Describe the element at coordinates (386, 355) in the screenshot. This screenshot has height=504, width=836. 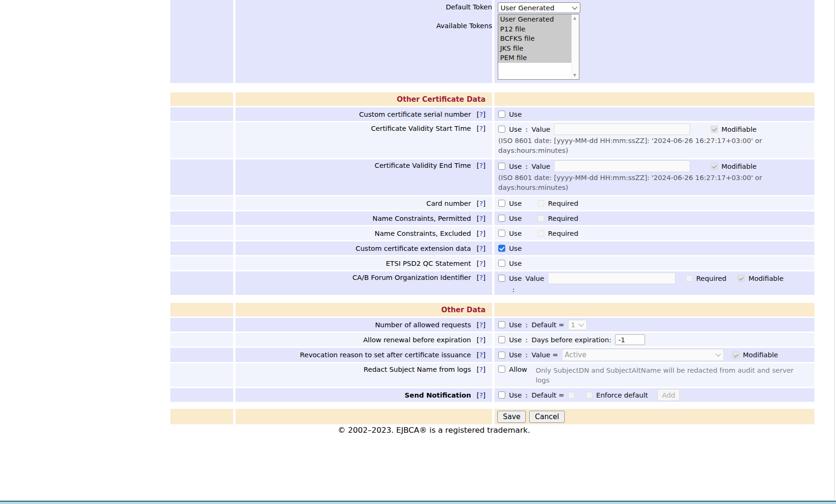
I see `row-label: Revocation reason to set after certifica…` at that location.